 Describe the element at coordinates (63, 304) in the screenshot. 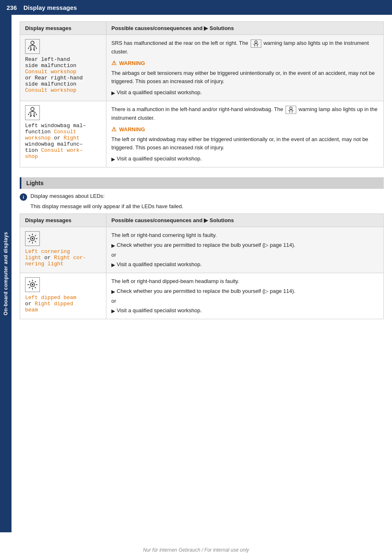

I see `lights-row2-line2: or Right dipped` at that location.